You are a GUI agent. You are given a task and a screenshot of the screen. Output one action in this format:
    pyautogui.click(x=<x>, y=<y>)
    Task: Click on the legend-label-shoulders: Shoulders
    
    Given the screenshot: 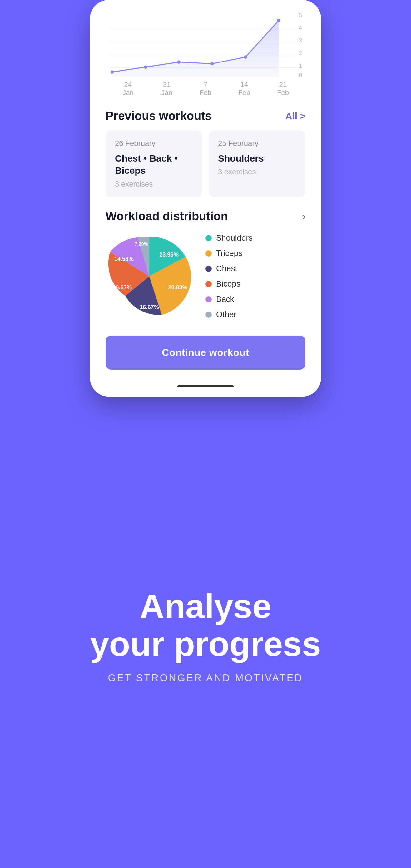 What is the action you would take?
    pyautogui.click(x=234, y=238)
    